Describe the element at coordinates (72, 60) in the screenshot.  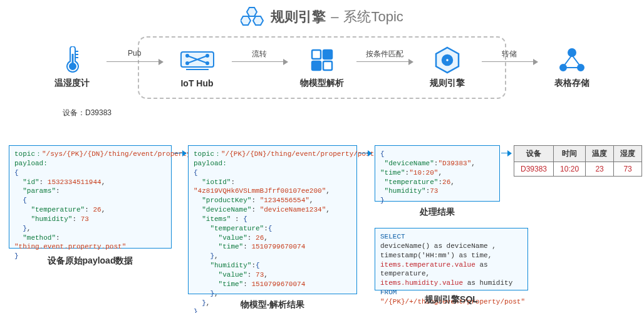
I see `thermometer-icon` at that location.